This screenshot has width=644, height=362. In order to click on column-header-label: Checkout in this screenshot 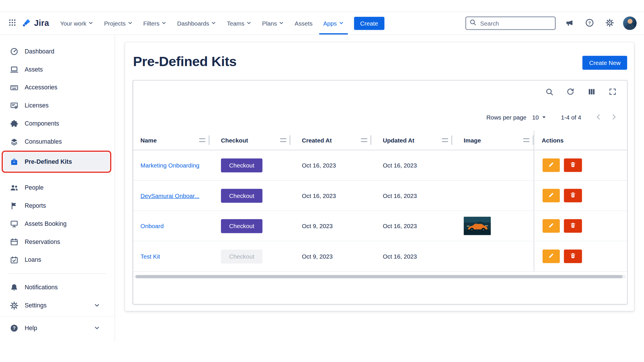, I will do `click(235, 140)`.